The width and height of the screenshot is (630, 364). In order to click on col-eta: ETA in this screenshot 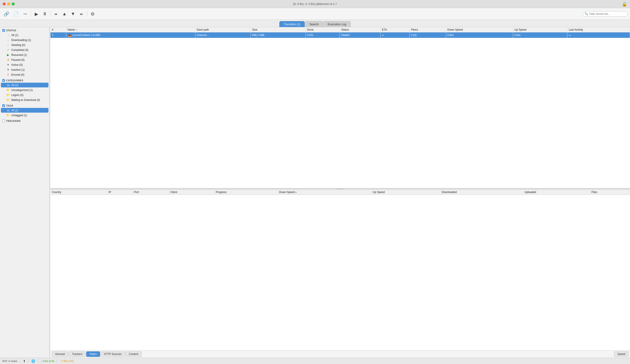, I will do `click(395, 30)`.